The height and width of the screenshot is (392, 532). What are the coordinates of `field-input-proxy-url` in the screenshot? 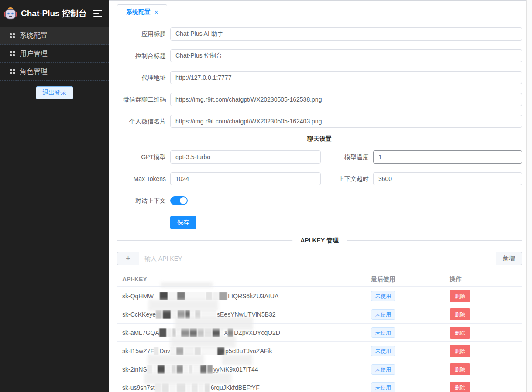 It's located at (346, 78).